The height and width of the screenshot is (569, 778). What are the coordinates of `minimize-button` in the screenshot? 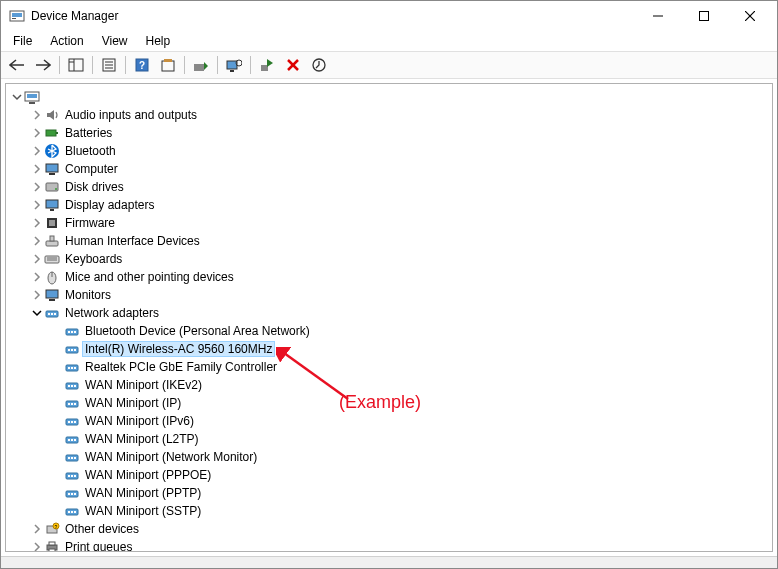 It's located at (658, 16).